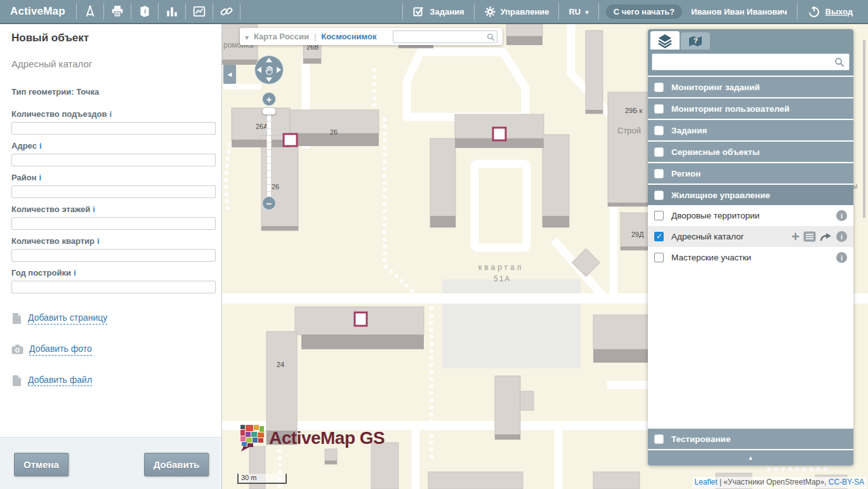  Describe the element at coordinates (833, 11) in the screenshot. I see `logout-button: Выход` at that location.